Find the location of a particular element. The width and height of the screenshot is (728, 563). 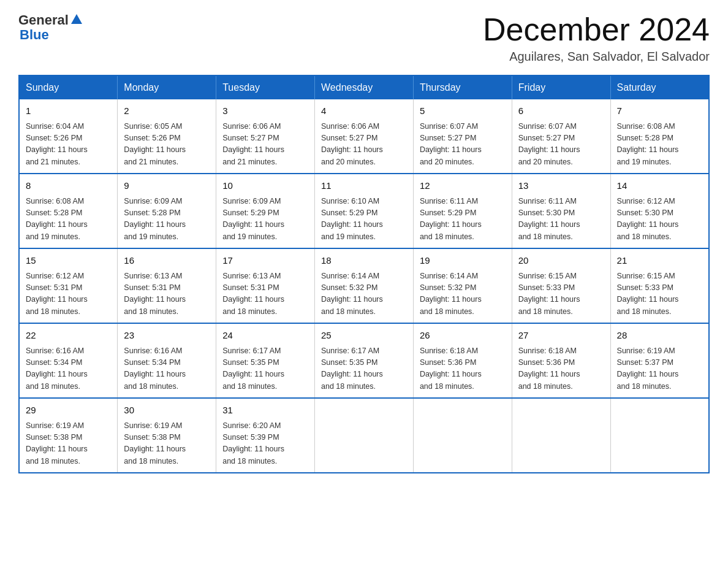

col-header-tuesday: Tuesday is located at coordinates (266, 87).